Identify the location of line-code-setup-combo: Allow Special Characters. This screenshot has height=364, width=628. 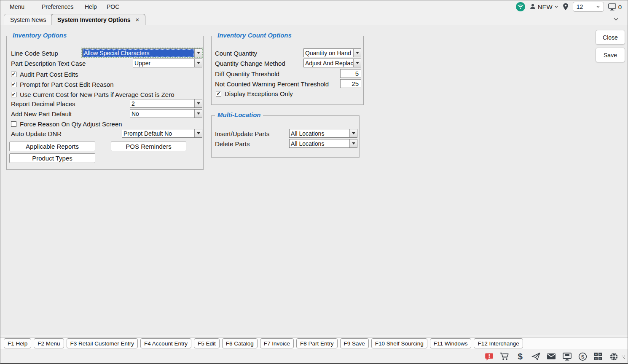
(142, 53).